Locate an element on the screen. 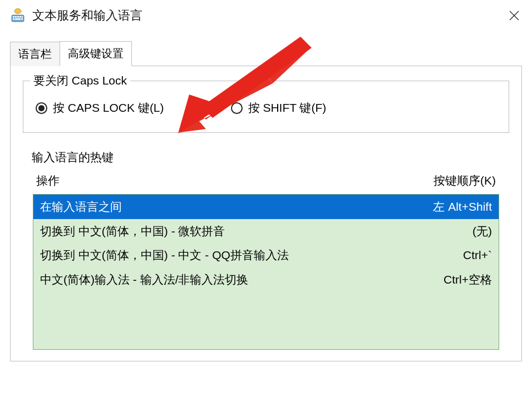  capslock-legend: 要关闭 Caps Lock is located at coordinates (80, 81).